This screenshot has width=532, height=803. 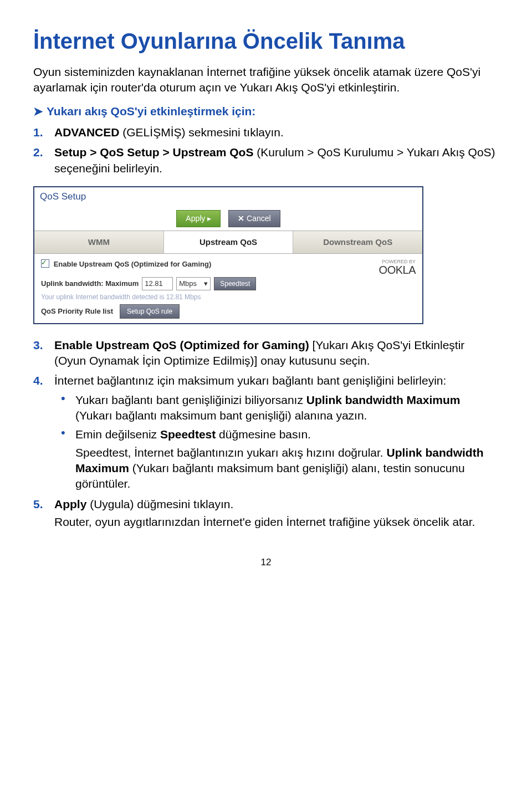 I want to click on enable-label: Enable Upstream QoS (Optimized for Gamin…, so click(x=133, y=264).